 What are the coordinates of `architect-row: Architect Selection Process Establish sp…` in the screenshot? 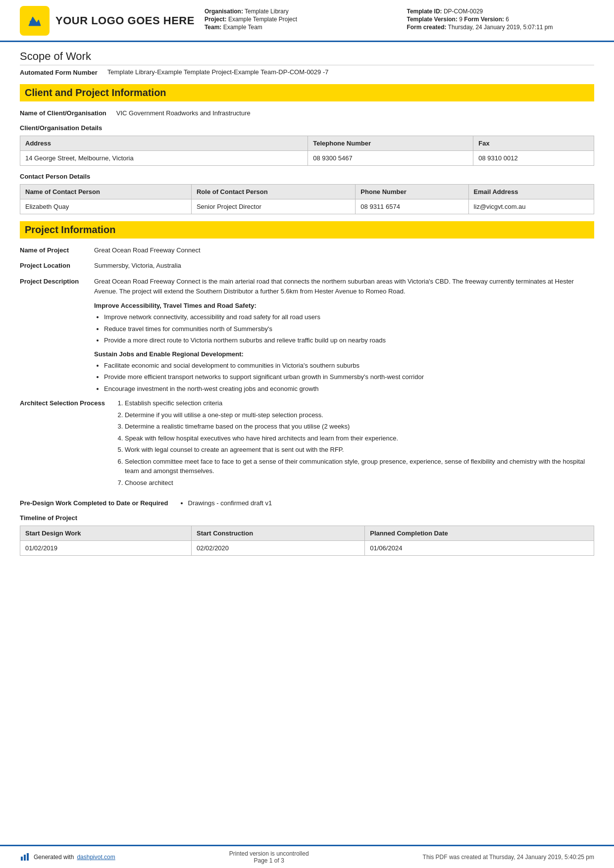 It's located at (307, 445).